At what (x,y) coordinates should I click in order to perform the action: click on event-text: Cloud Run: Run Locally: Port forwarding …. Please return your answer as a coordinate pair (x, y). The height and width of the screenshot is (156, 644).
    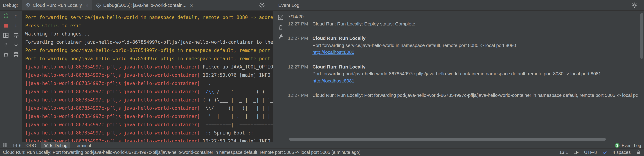
    Looking at the image, I should click on (475, 95).